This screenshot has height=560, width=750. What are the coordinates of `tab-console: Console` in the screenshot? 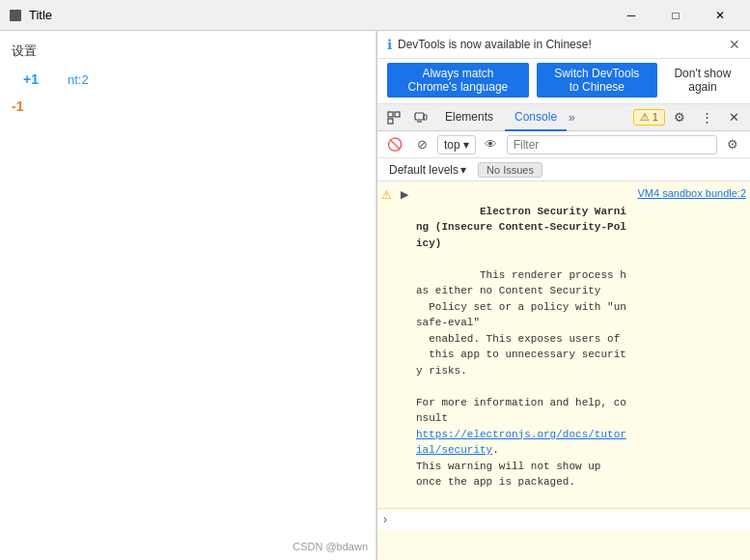 It's located at (536, 118).